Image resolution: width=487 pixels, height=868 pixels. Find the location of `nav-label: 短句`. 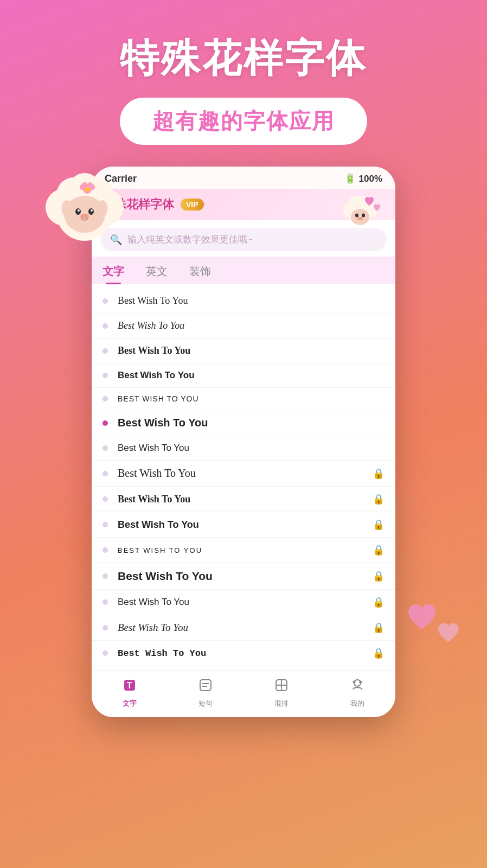

nav-label: 短句 is located at coordinates (206, 704).